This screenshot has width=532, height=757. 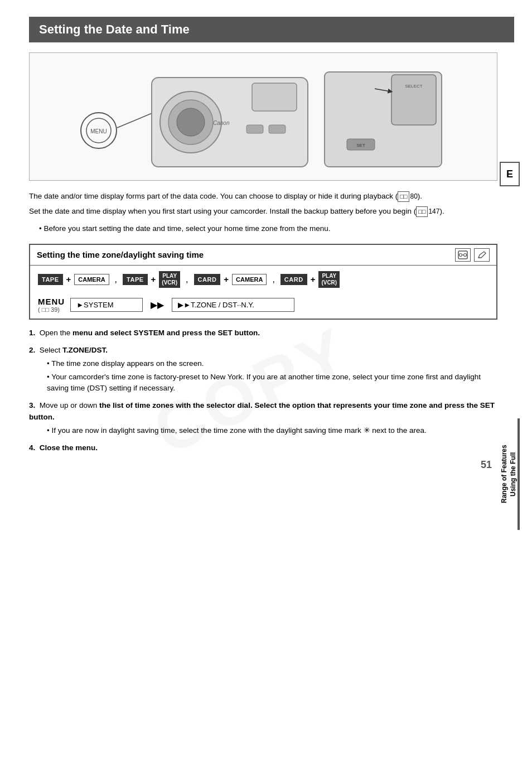 I want to click on card-btn-2: CARD, so click(x=294, y=279).